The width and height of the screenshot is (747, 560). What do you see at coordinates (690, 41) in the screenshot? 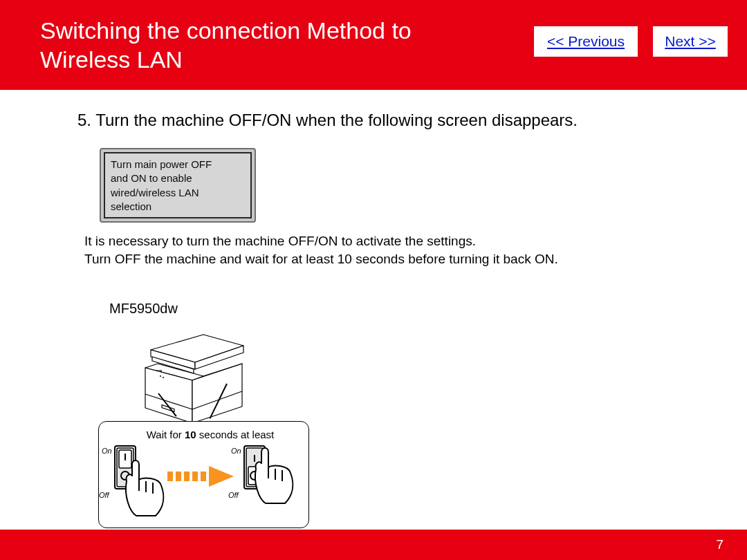
I see `next-button: Next >>` at bounding box center [690, 41].